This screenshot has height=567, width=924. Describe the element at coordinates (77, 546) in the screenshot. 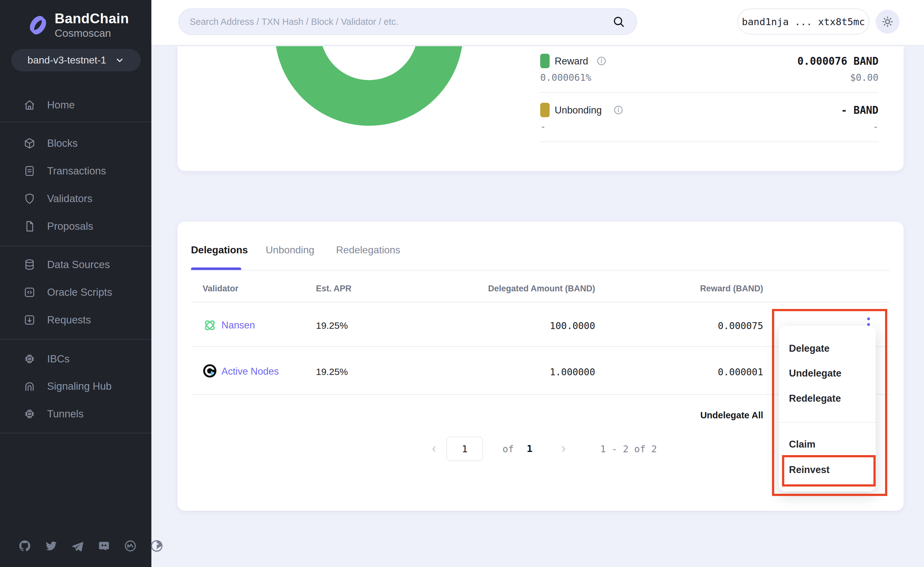

I see `telegram-icon` at that location.